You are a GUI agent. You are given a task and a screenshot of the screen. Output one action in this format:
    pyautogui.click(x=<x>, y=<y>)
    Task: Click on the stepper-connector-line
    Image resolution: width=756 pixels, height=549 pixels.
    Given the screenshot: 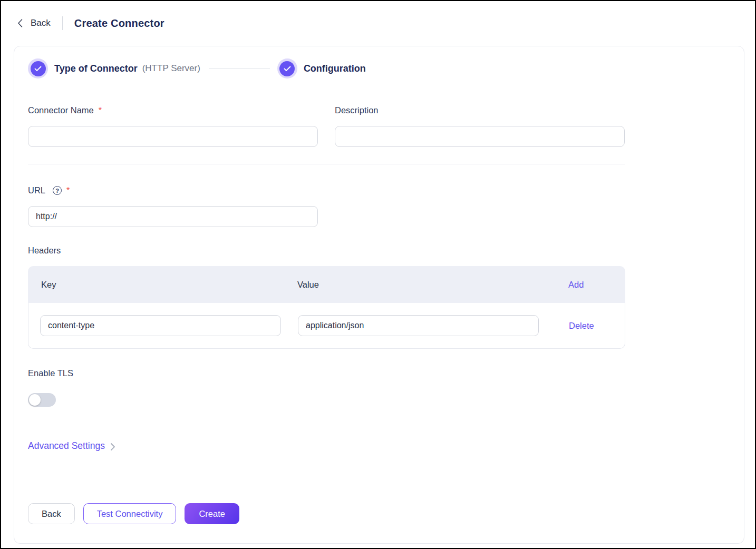 What is the action you would take?
    pyautogui.click(x=239, y=68)
    